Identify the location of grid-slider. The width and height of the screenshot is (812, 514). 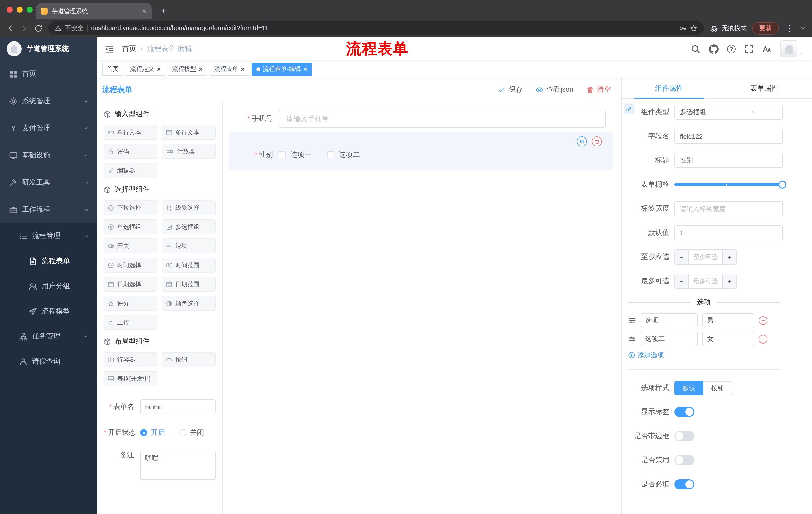
(729, 185).